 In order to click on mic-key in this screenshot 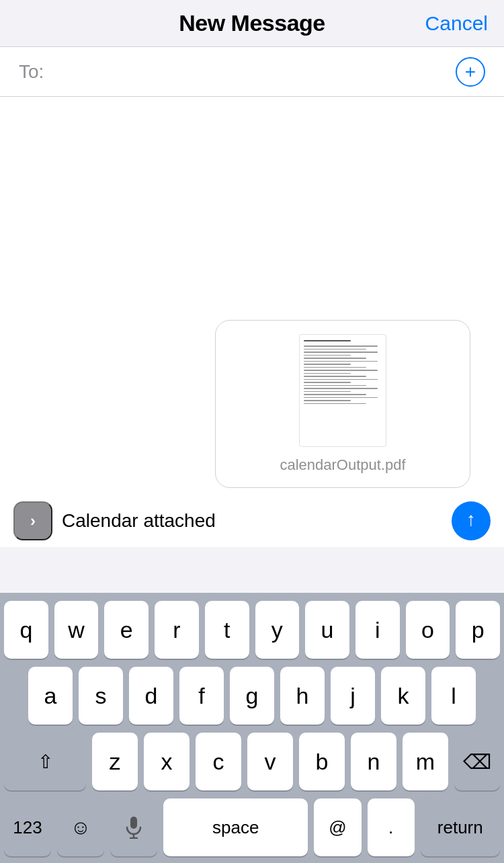, I will do `click(134, 827)`.